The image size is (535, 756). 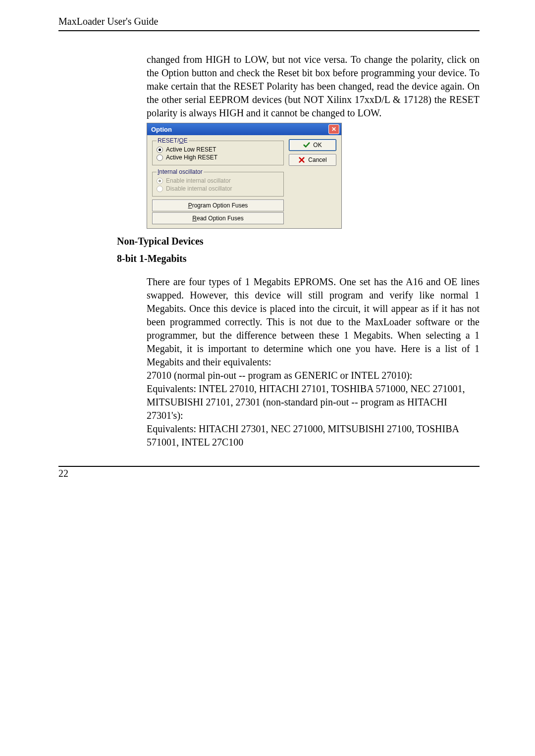 What do you see at coordinates (269, 472) in the screenshot?
I see `page-footer: 22` at bounding box center [269, 472].